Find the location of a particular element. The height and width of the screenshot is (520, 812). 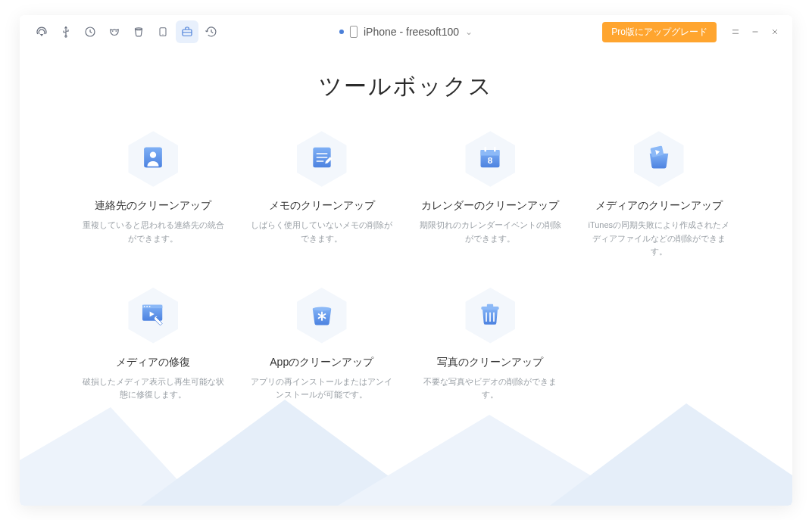

media-bin-icon is located at coordinates (659, 159).